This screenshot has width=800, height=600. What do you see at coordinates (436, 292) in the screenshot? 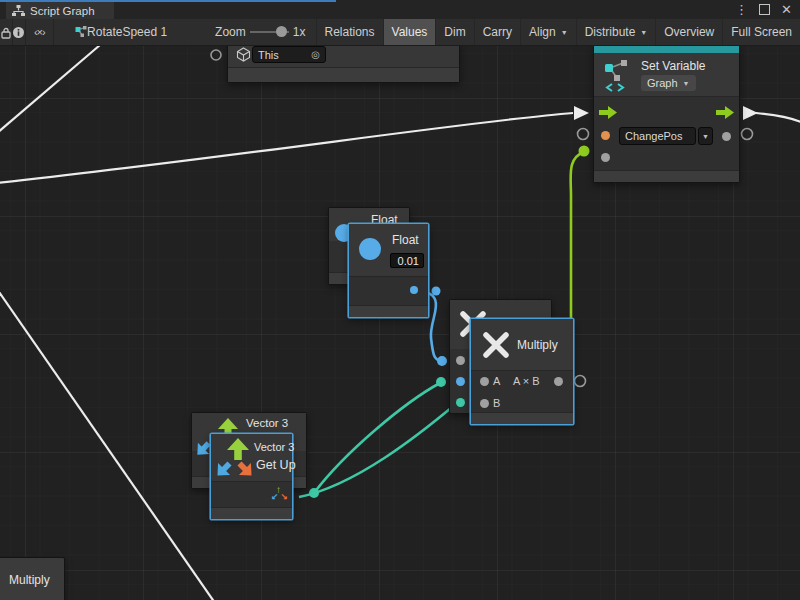
I see `wire-start-blue` at bounding box center [436, 292].